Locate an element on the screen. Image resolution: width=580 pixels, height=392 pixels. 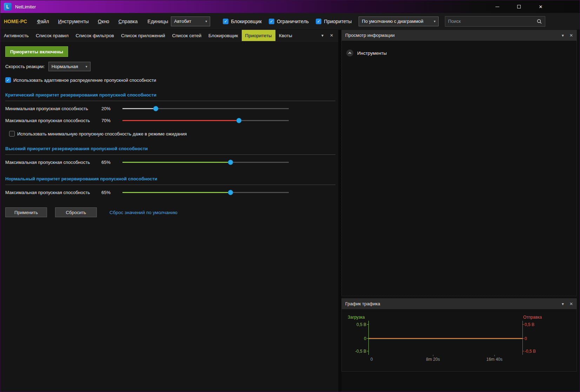
left-tick-label: -0,5 B is located at coordinates (354, 351).